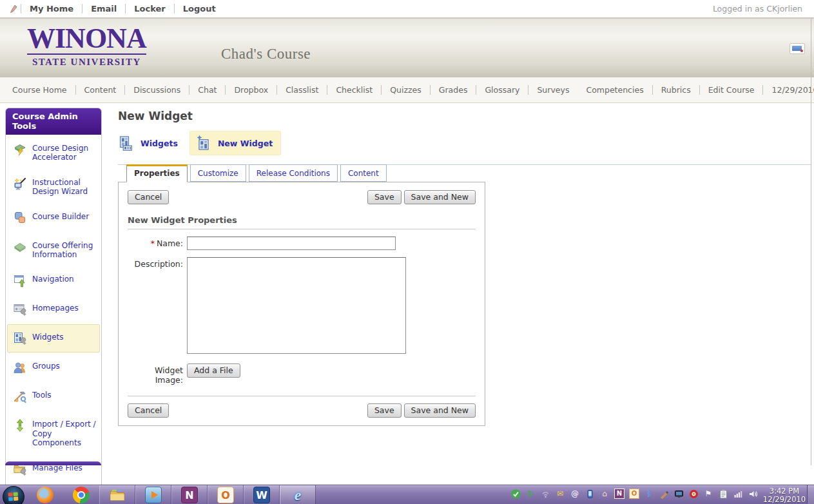 This screenshot has width=814, height=504. What do you see at coordinates (148, 411) in the screenshot?
I see `cancel-button-bottom: Cancel` at bounding box center [148, 411].